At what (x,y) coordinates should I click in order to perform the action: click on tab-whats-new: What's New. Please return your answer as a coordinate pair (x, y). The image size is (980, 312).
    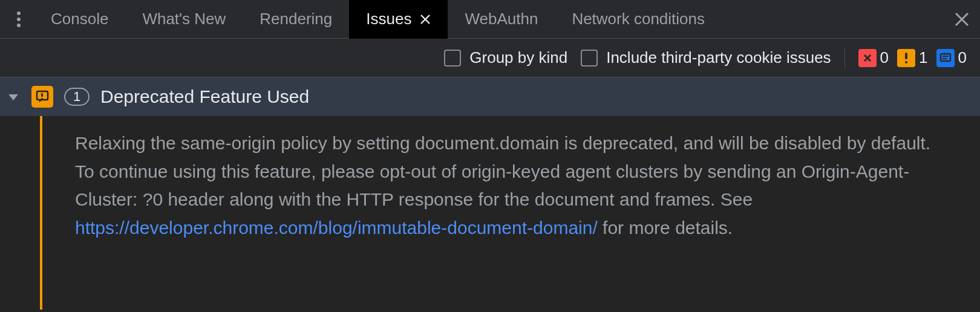
    Looking at the image, I should click on (184, 19).